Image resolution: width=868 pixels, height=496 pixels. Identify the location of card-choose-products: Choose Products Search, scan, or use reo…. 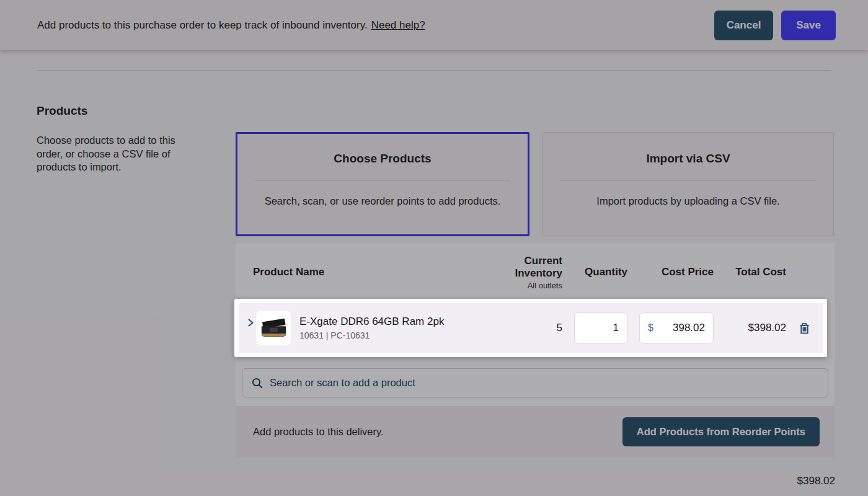
(383, 184).